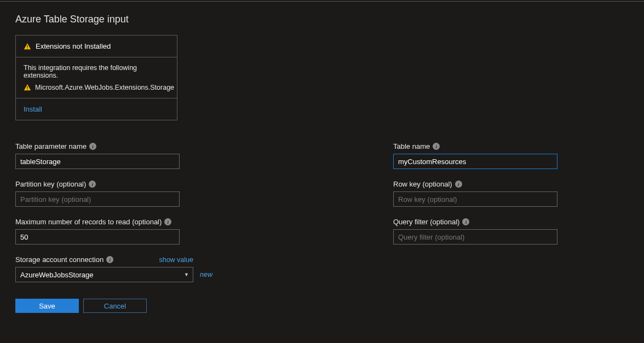  Describe the element at coordinates (115, 306) in the screenshot. I see `cancel-button: Cancel` at that location.